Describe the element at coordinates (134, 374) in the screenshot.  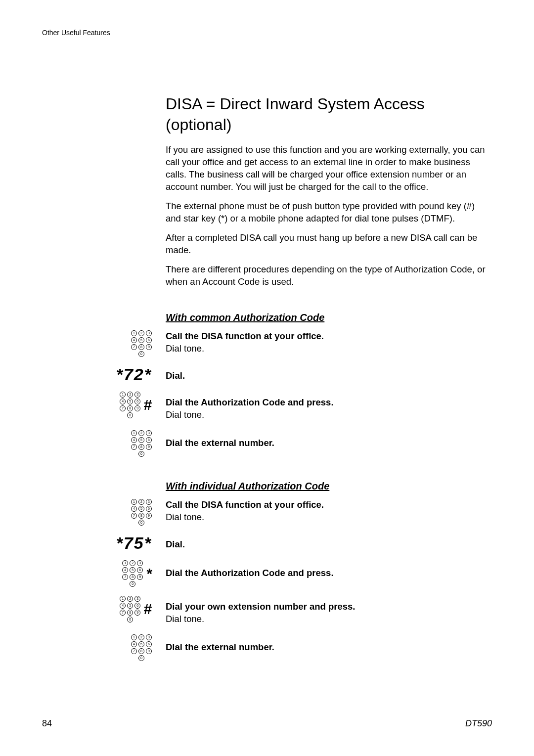
I see `dial-code: *72*` at that location.